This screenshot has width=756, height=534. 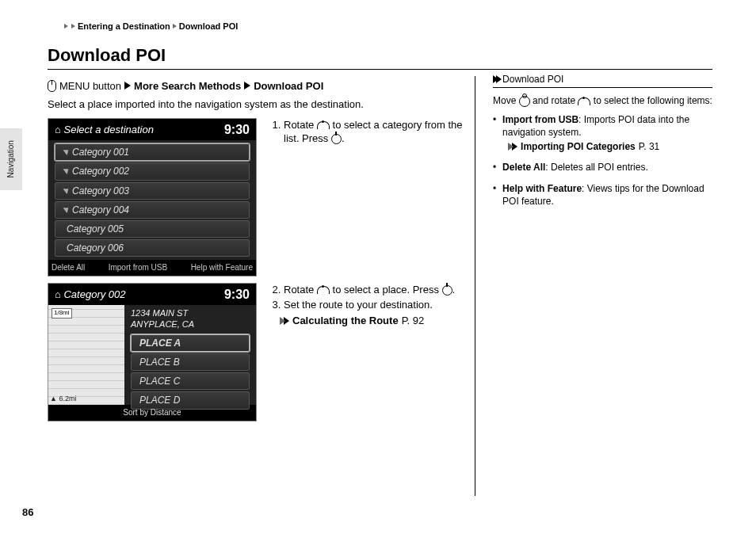 What do you see at coordinates (152, 152) in the screenshot?
I see `list-item: ◥Category 001` at bounding box center [152, 152].